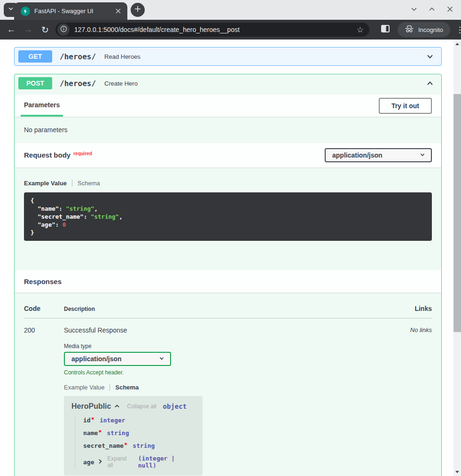 Image resolution: width=461 pixels, height=476 pixels. Describe the element at coordinates (122, 56) in the screenshot. I see `get-endpoint-summary: Read Heroes` at that location.